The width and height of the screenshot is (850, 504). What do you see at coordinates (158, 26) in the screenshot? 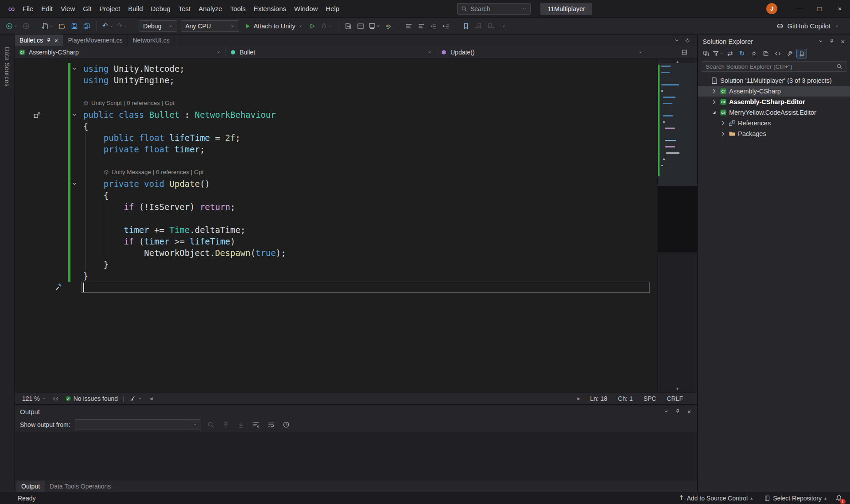
I see `solution-configuration-dropdown: Debug` at bounding box center [158, 26].